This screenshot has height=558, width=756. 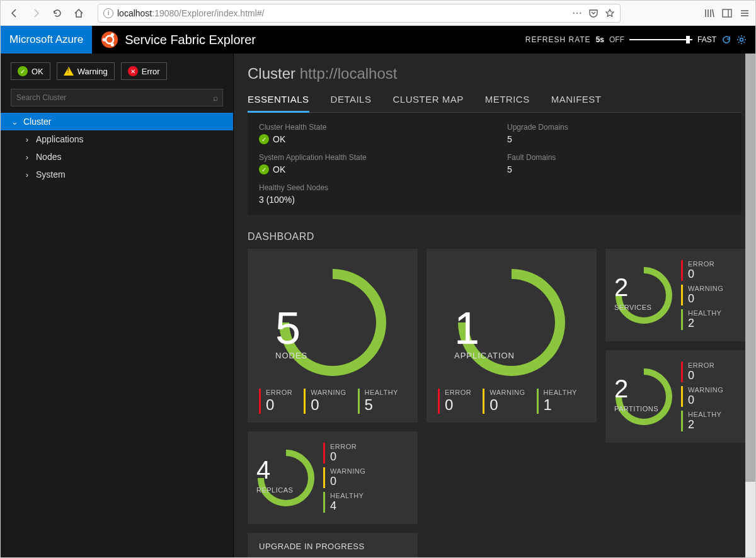 I want to click on tree-label-applications: Applications, so click(x=60, y=139).